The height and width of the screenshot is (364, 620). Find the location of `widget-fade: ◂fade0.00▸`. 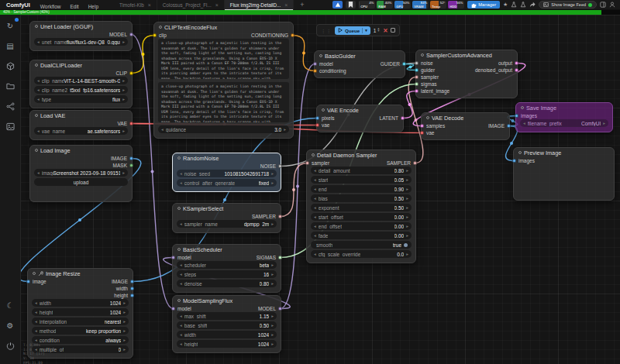

widget-fade: ◂fade0.00▸ is located at coordinates (361, 235).